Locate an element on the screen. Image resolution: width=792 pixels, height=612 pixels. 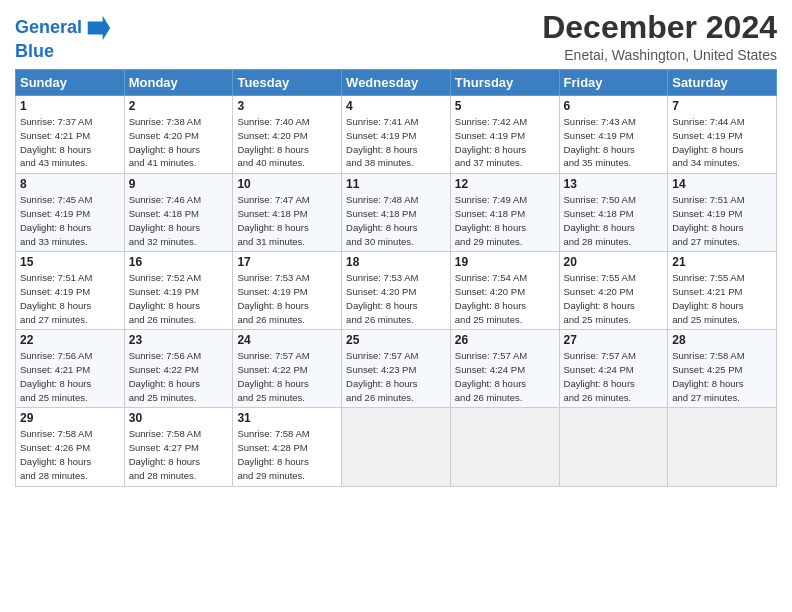
cell-line: Sunrise: 7:40 AM is located at coordinates (273, 122).